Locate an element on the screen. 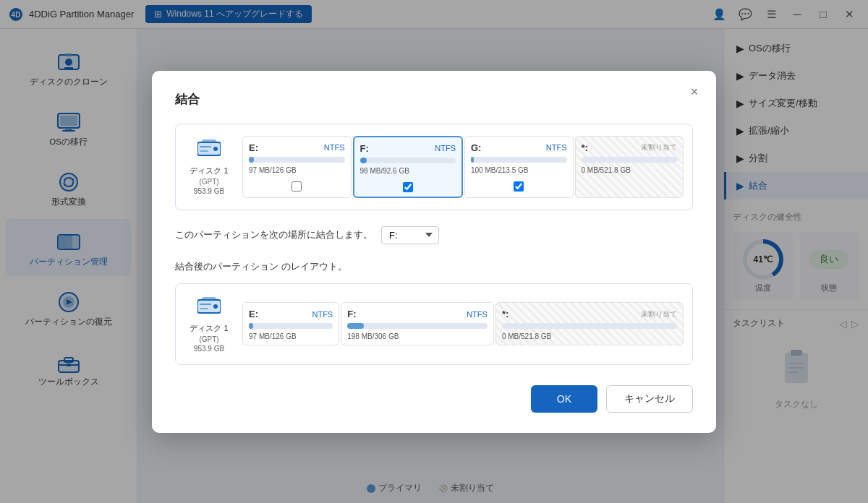 This screenshot has width=868, height=503. partition-g-bar-fill is located at coordinates (472, 160).